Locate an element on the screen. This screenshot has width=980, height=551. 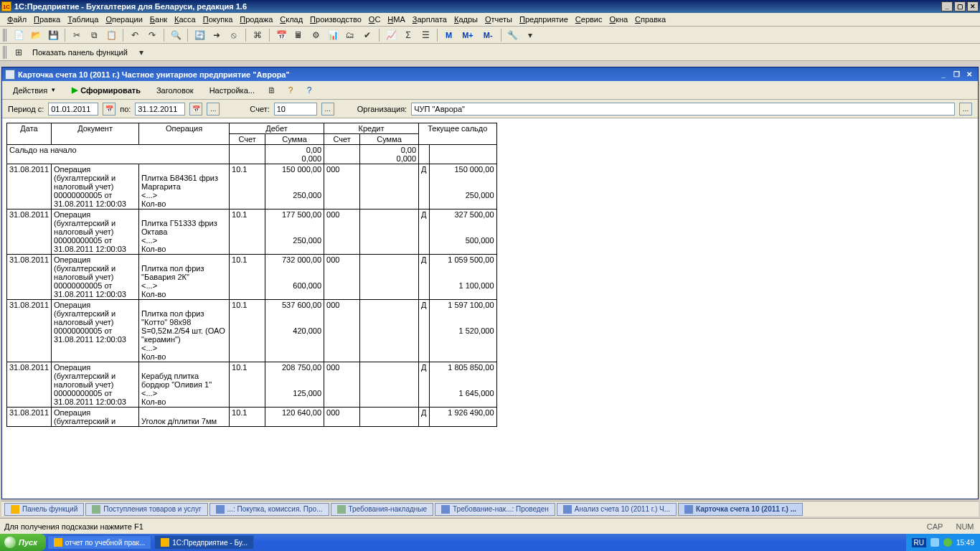
date-to-picker-button: 📅 is located at coordinates (196, 109).